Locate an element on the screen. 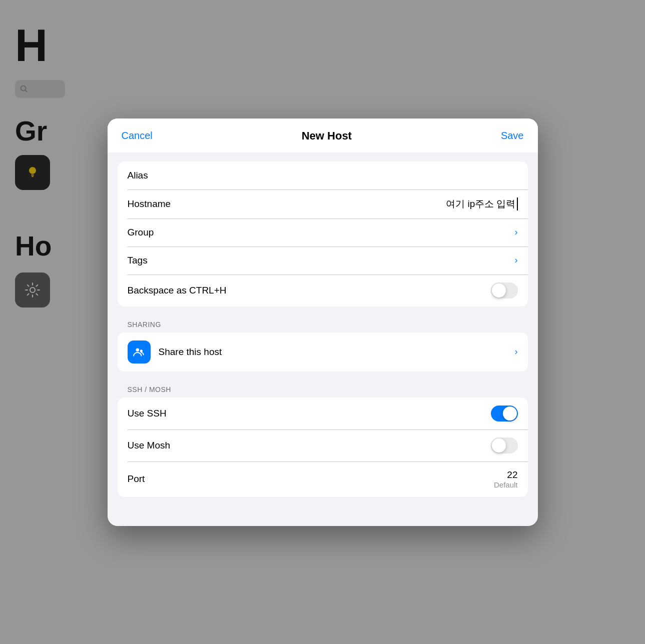 The width and height of the screenshot is (645, 644). tags-row: Tags › is located at coordinates (323, 260).